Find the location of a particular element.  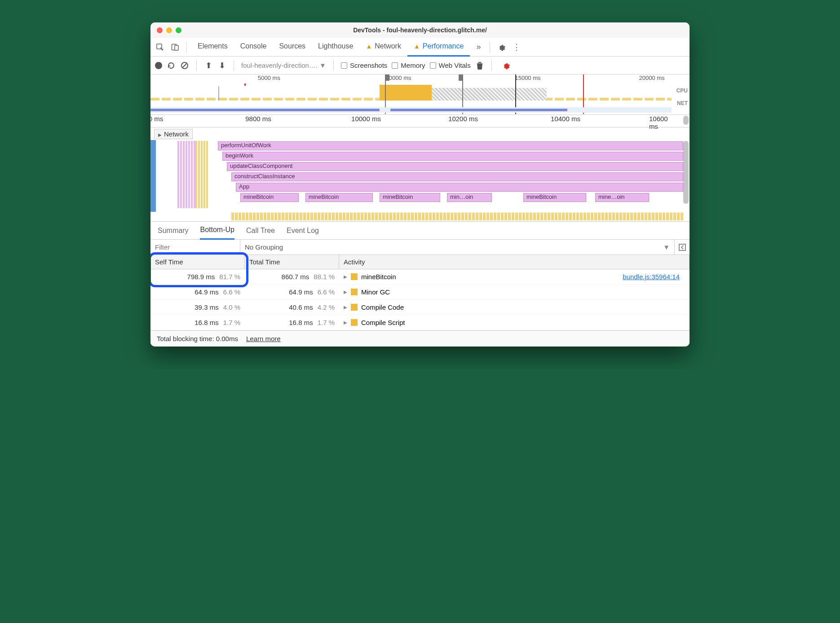

gear-icon is located at coordinates (501, 47).